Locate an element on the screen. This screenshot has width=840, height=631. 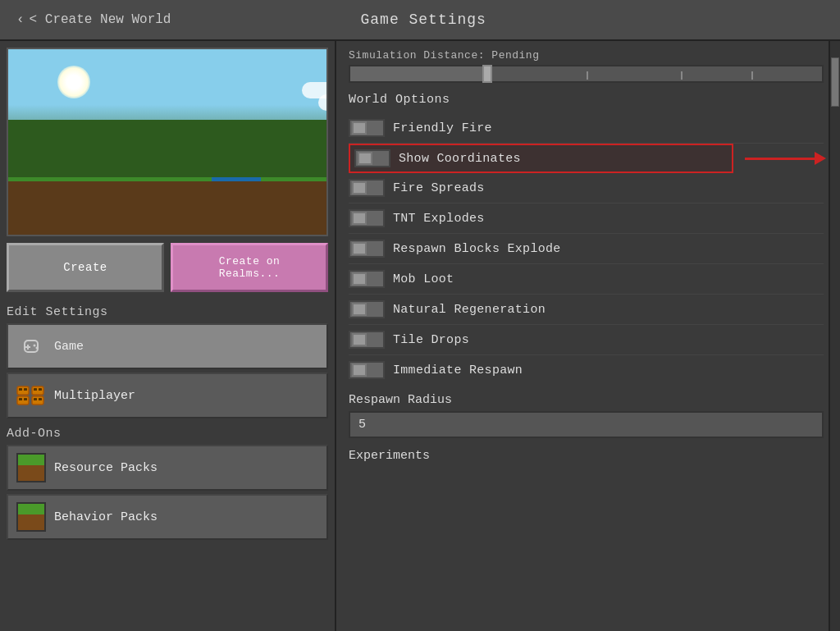
toggle-knob-show-coordinates is located at coordinates (365, 158).